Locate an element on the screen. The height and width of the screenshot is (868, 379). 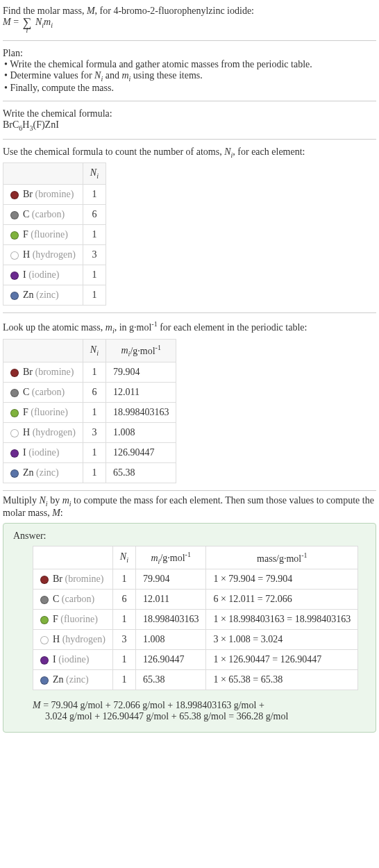
intro-part2: , for 4-bromo-2-fluorophenylzinc iodide: is located at coordinates (175, 11).